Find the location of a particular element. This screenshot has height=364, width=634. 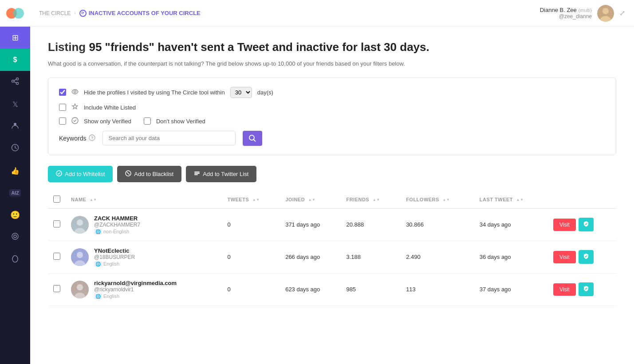

hide-visited-checkbox is located at coordinates (63, 92).